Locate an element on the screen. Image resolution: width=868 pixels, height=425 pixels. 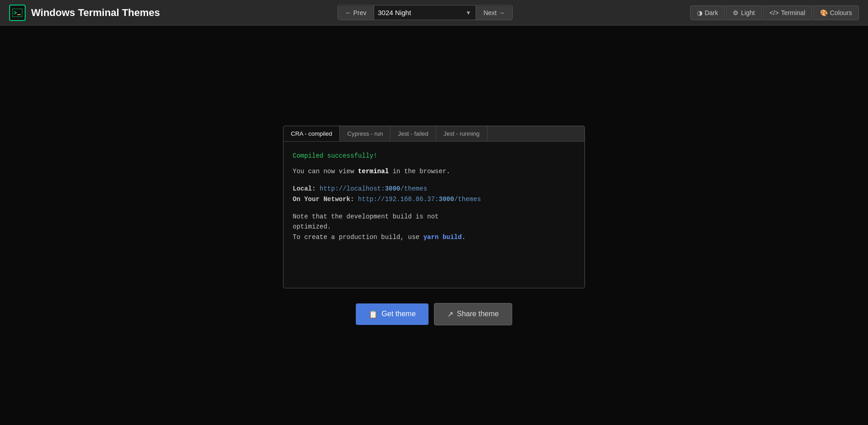
chevron-down-icon: ▼ is located at coordinates (471, 13).